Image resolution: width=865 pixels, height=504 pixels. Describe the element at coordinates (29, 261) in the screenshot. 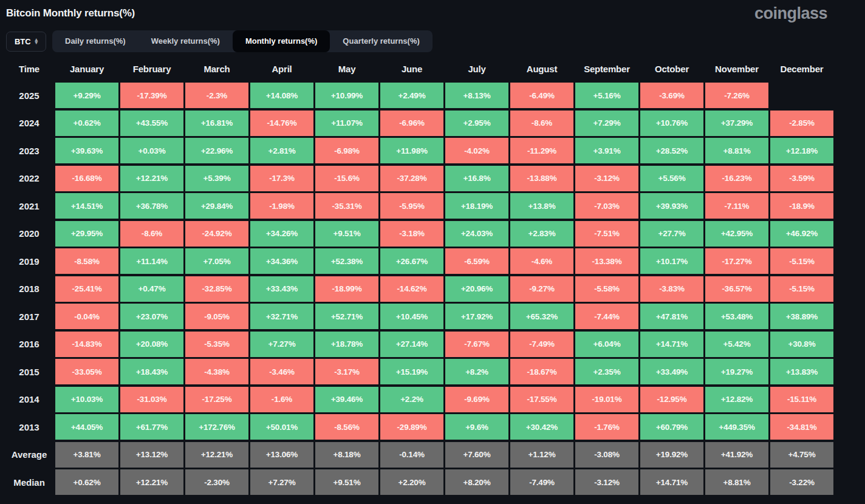

I see `row-label: 2019` at that location.